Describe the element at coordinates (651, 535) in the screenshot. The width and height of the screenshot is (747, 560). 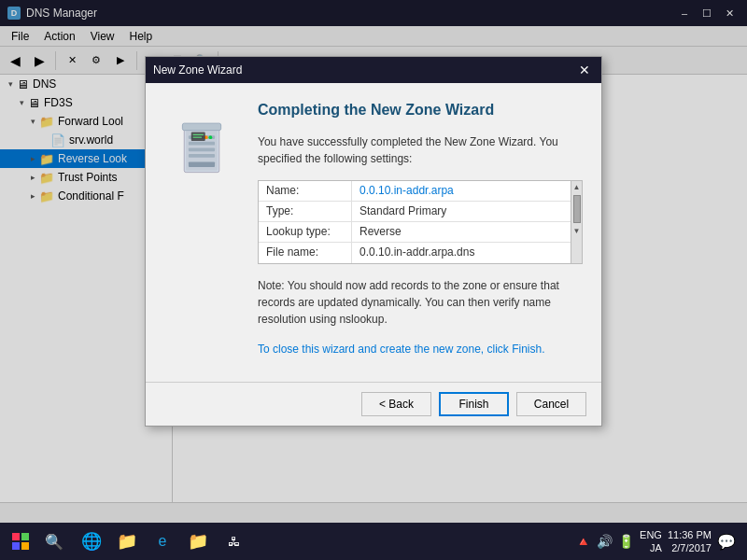
I see `taskbar-language: ENG` at that location.